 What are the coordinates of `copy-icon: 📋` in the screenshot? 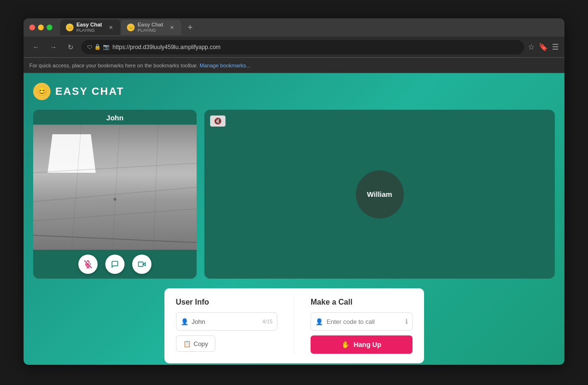 It's located at (187, 344).